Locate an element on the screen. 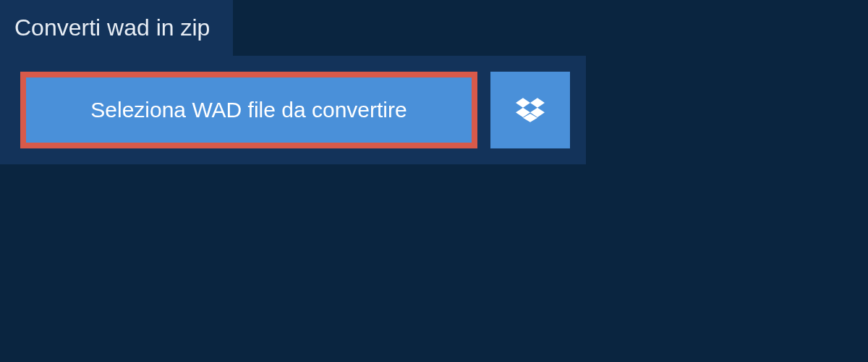 This screenshot has width=868, height=362. tab-header: Converti wad in zip is located at coordinates (116, 28).